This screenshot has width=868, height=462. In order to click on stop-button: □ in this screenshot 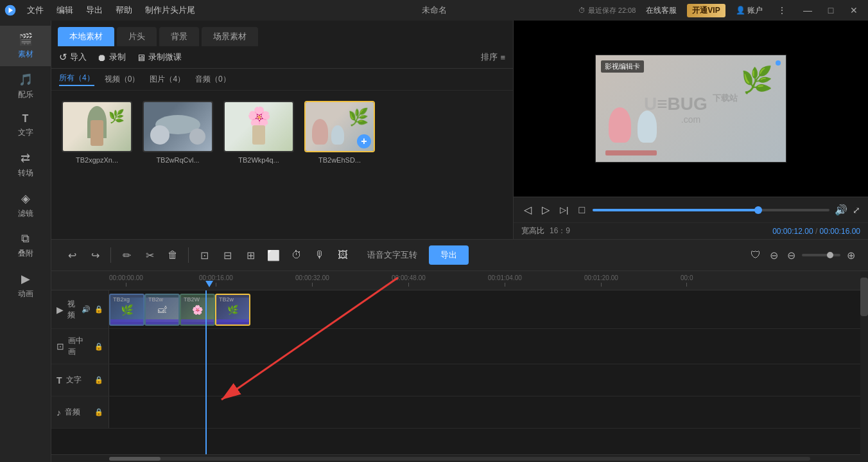, I will do `click(582, 210)`.